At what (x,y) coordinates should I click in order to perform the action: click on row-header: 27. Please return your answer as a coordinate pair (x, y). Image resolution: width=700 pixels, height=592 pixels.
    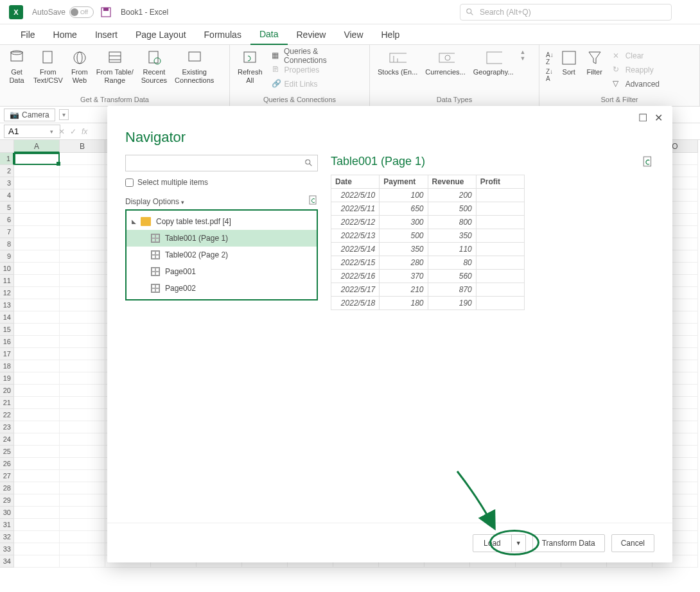
    Looking at the image, I should click on (7, 476).